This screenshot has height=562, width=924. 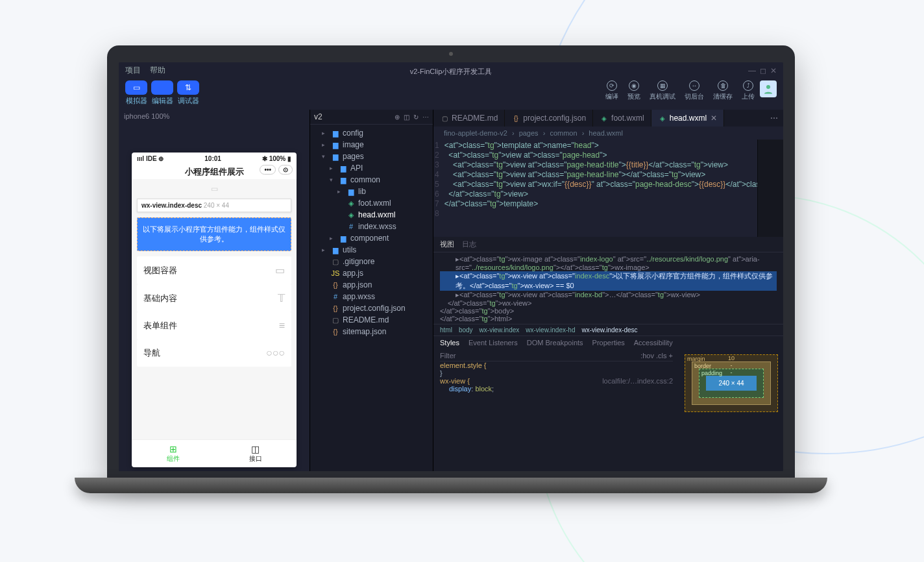 I want to click on file-tree-node: ▸▆image, so click(x=371, y=145).